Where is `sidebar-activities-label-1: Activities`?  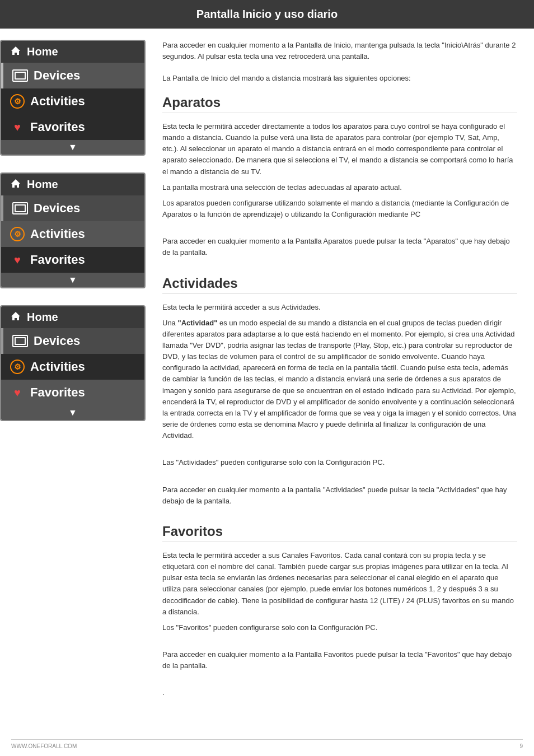 sidebar-activities-label-1: Activities is located at coordinates (58, 101).